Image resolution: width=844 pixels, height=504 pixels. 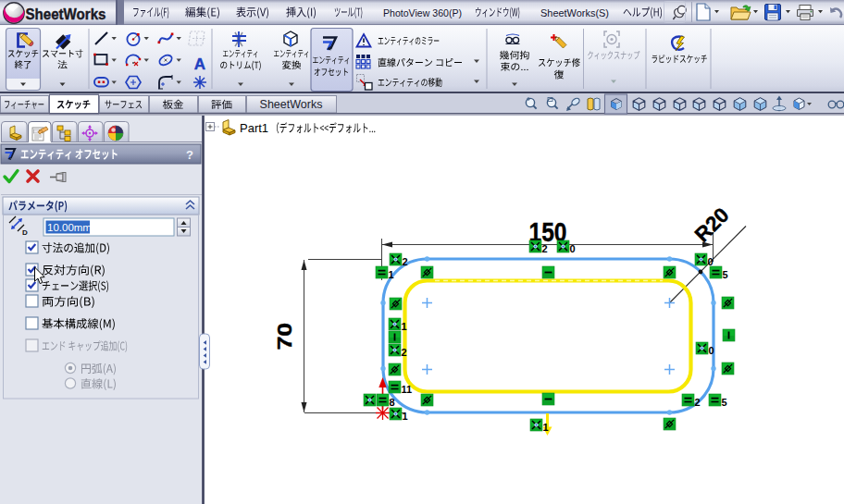 I want to click on svg-text: SheetWorks(S), so click(x=575, y=13).